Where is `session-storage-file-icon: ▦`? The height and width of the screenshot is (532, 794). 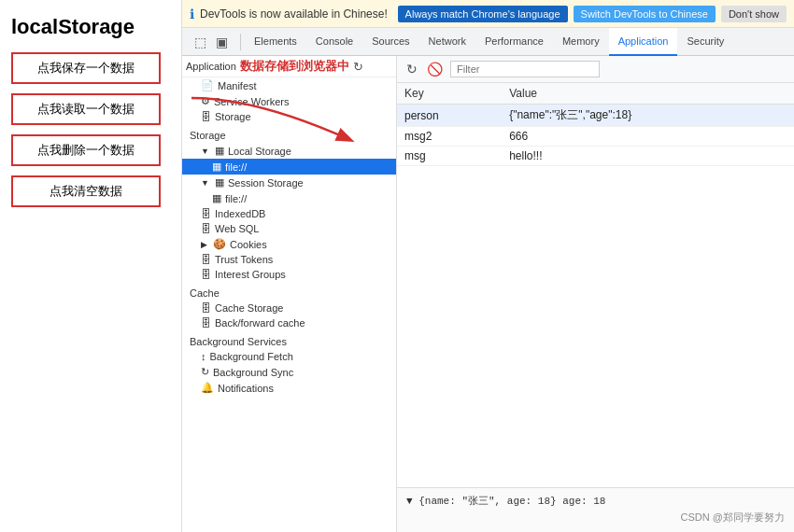
session-storage-file-icon: ▦ is located at coordinates (217, 198).